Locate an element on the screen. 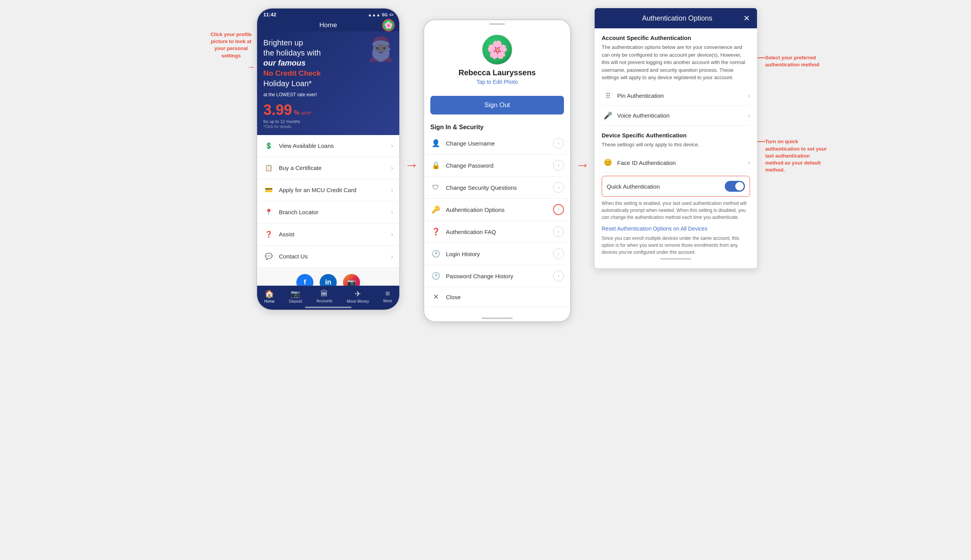 This screenshot has height=560, width=971. banner-line2: the holidays with is located at coordinates (292, 53).